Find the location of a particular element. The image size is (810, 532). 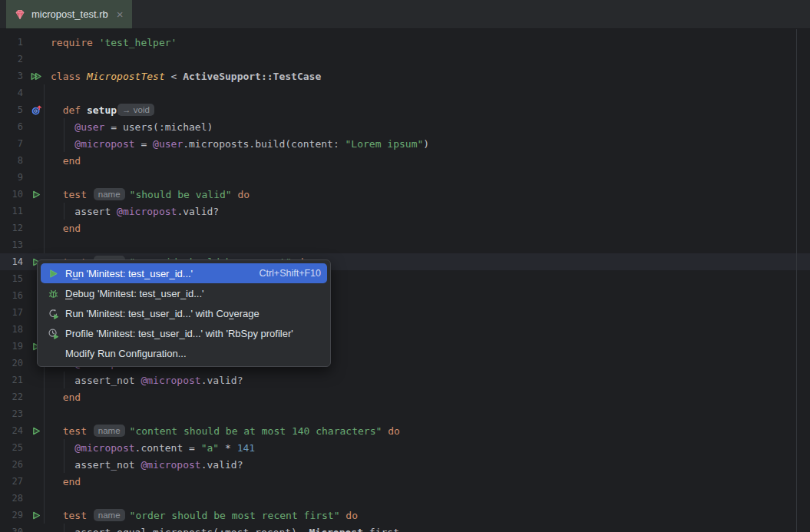

code-segment: assert is located at coordinates (84, 212).